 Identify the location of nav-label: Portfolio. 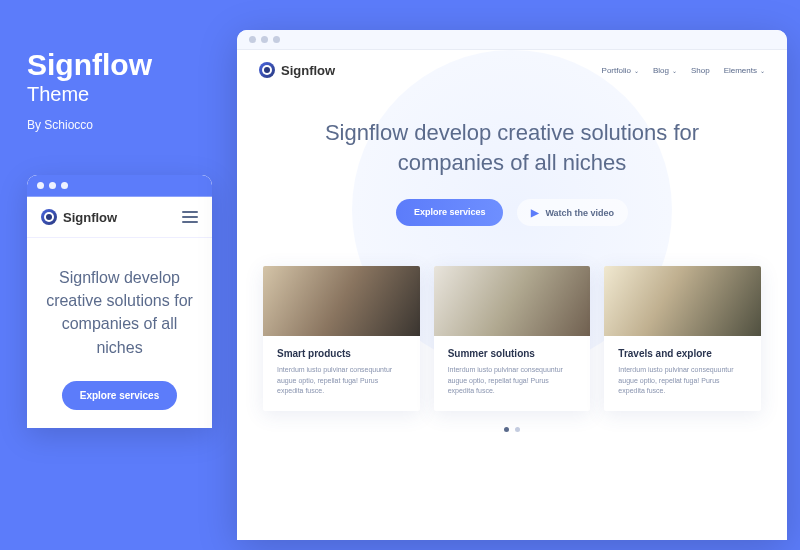
(616, 70).